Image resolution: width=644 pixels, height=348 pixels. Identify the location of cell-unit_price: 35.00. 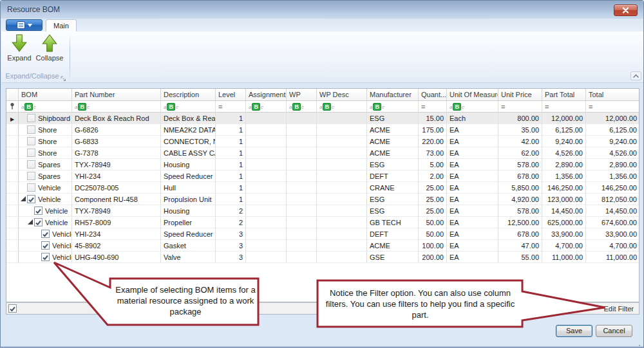
(520, 130).